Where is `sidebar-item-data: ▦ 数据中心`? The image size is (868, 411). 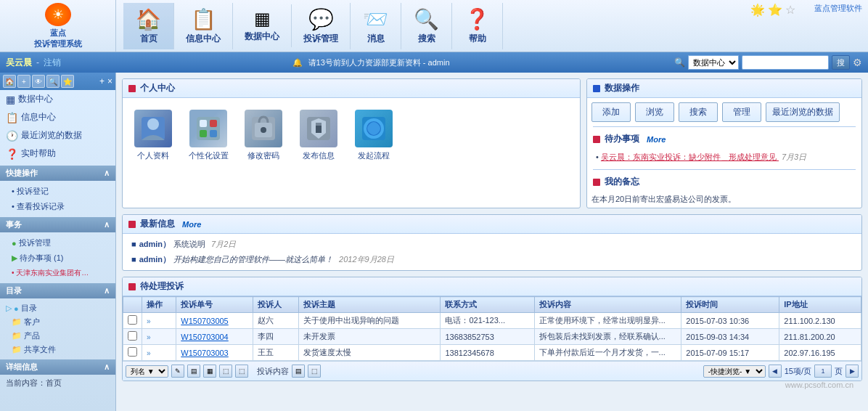
sidebar-item-data: ▦ 数据中心 is located at coordinates (58, 99).